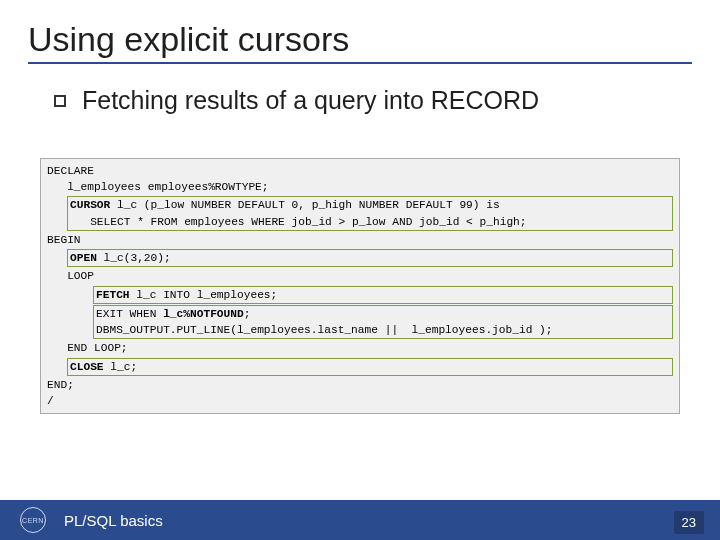 The width and height of the screenshot is (720, 540). I want to click on code-line-highlighted: EXIT WHEN l_c%NOTFOUND;DBMS_OUTPUT.PUT_L…, so click(383, 322).